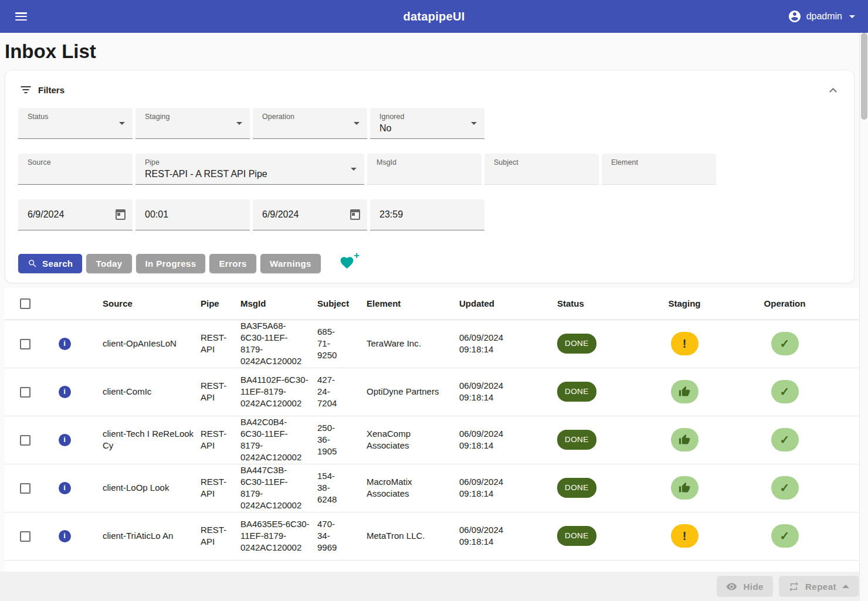 This screenshot has width=868, height=601. Describe the element at coordinates (39, 162) in the screenshot. I see `source-label: Source` at that location.